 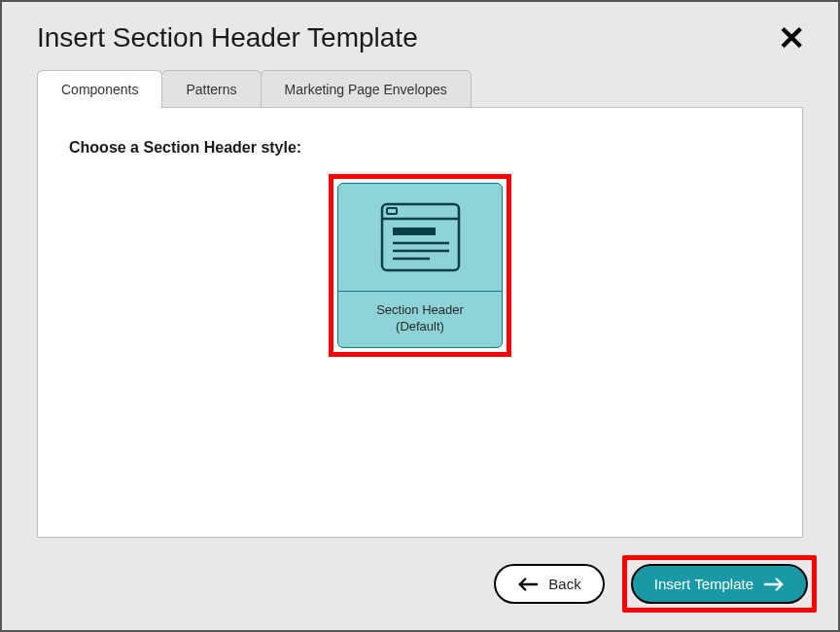 I want to click on tab-patterns: Patterns, so click(x=211, y=89).